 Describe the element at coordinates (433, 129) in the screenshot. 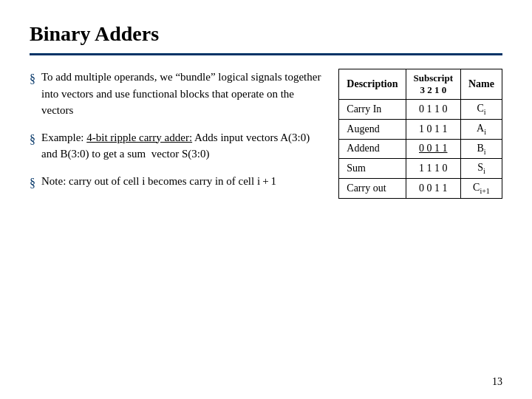

I see `cell-augend-subscript: 1 0 1 1` at that location.